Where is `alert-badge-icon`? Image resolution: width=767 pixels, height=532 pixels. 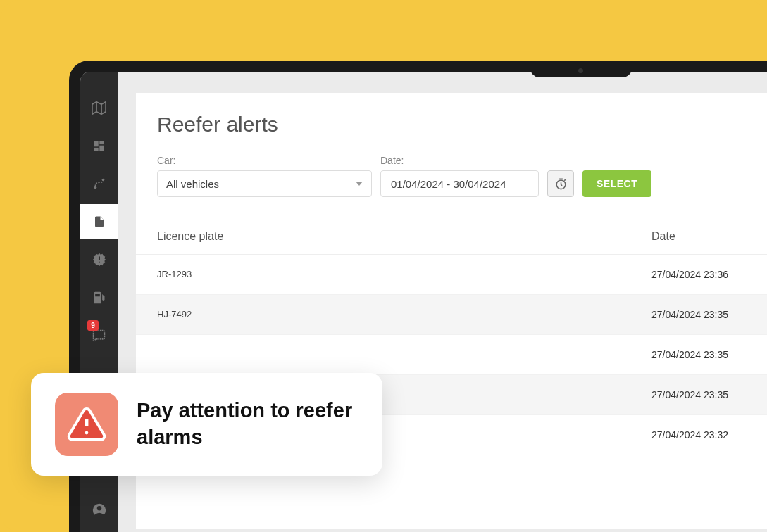 alert-badge-icon is located at coordinates (99, 260).